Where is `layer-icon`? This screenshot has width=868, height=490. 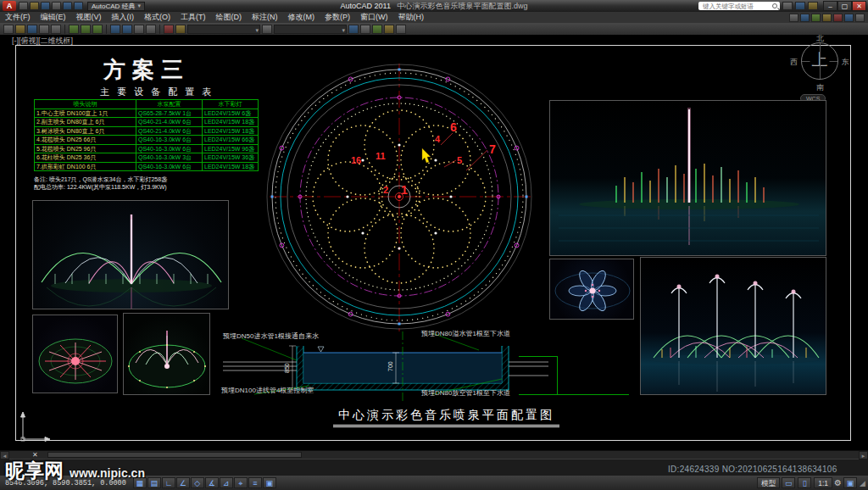 layer-icon is located at coordinates (181, 29).